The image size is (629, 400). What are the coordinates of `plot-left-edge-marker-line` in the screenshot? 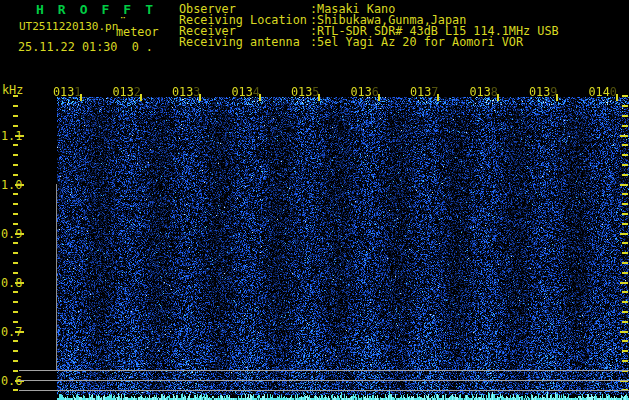 It's located at (56, 278).